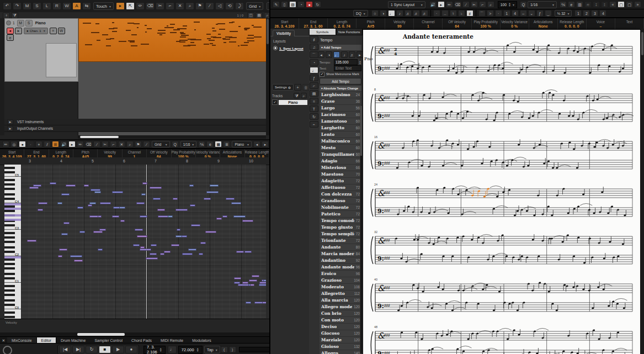 Image resolution: width=644 pixels, height=354 pixels. Describe the element at coordinates (407, 4) in the screenshot. I see `layout-select: 1 Sync Layout▾` at that location.